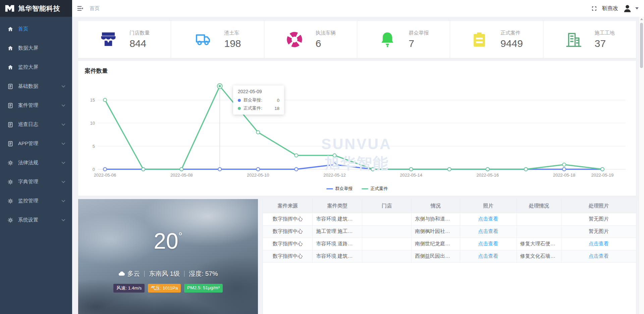 The width and height of the screenshot is (644, 314). Describe the element at coordinates (28, 163) in the screenshot. I see `sidebar-item-label: 法律法规` at that location.